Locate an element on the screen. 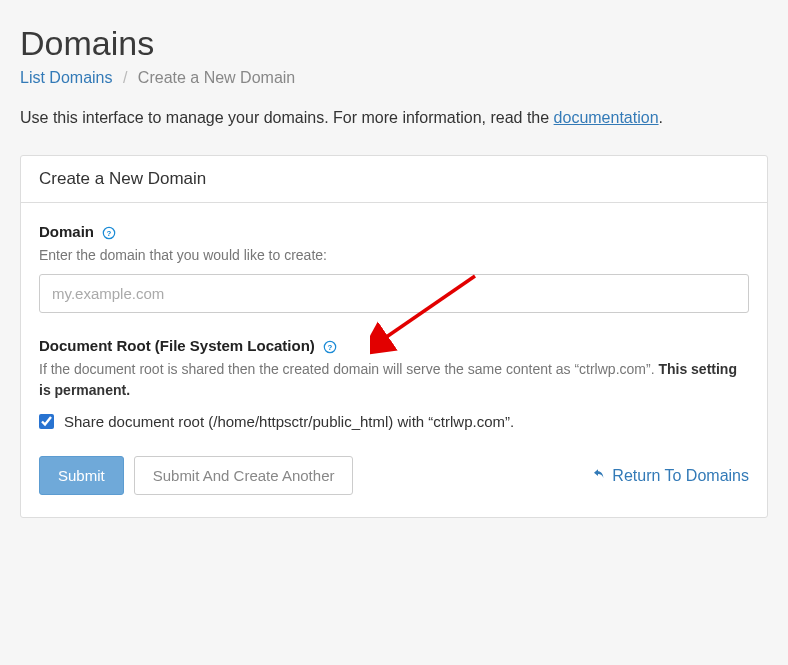  actions-row: Submit Submit And Create Another Return … is located at coordinates (394, 462).